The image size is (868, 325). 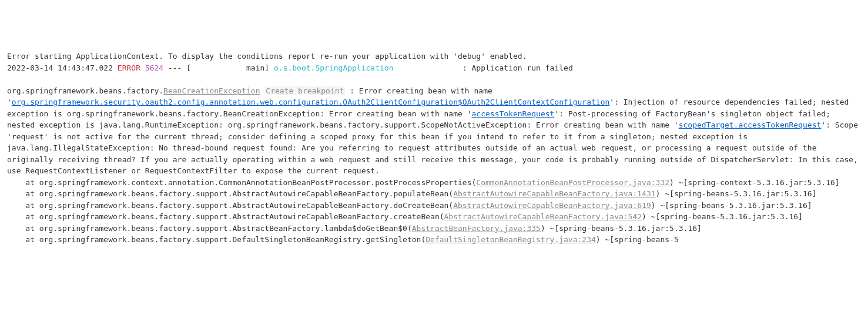 I want to click on stack-file-link: CommonAnnotationBeanPostProcessor.java:3…, so click(x=572, y=182).